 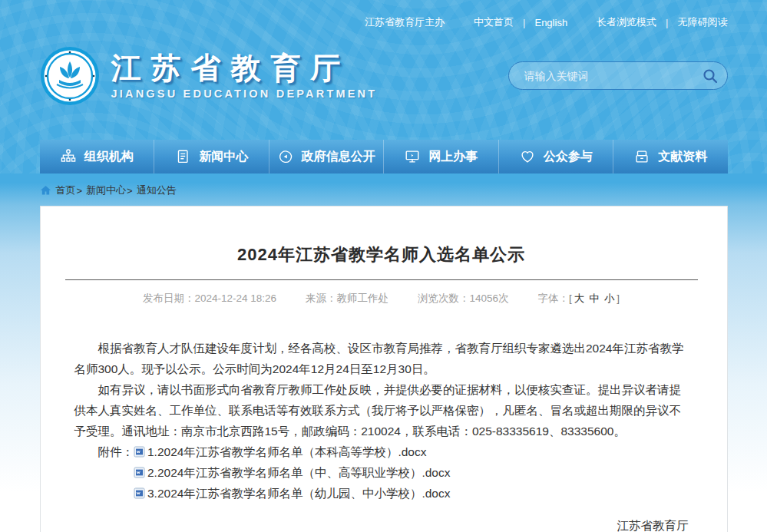 What do you see at coordinates (494, 22) in the screenshot?
I see `chinese-home-link: 中文首页` at bounding box center [494, 22].